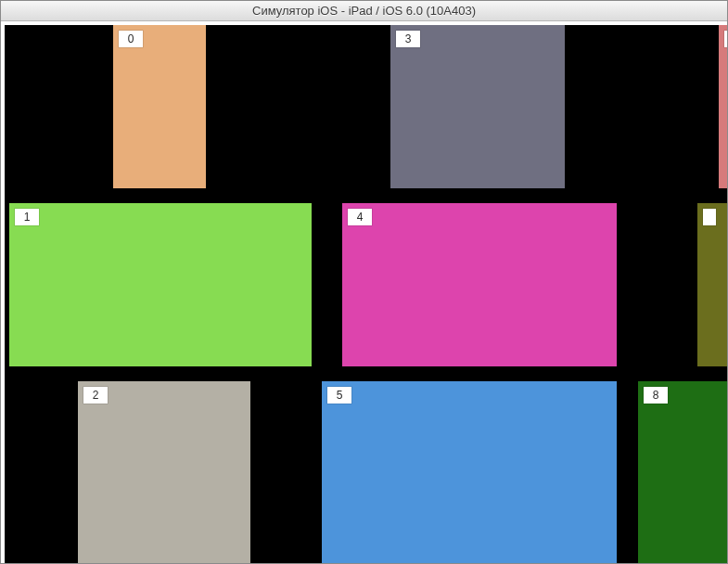  Describe the element at coordinates (364, 11) in the screenshot. I see `window-title: Симулятор iOS - iPad / iOS 6.0 (10A403)` at that location.